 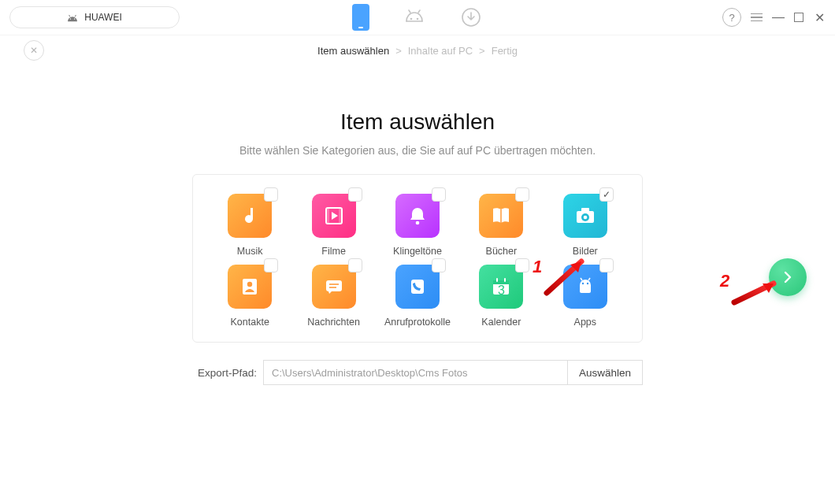 What do you see at coordinates (250, 287) in the screenshot?
I see `contact-icon` at bounding box center [250, 287].